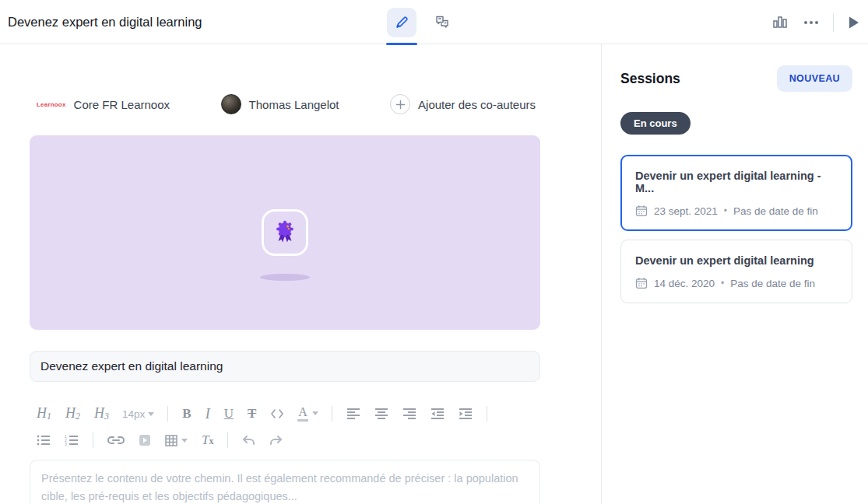 This screenshot has height=504, width=868. What do you see at coordinates (285, 427) in the screenshot?
I see `editor-toolbar: H1 H2 H3 14px B I U T` at bounding box center [285, 427].